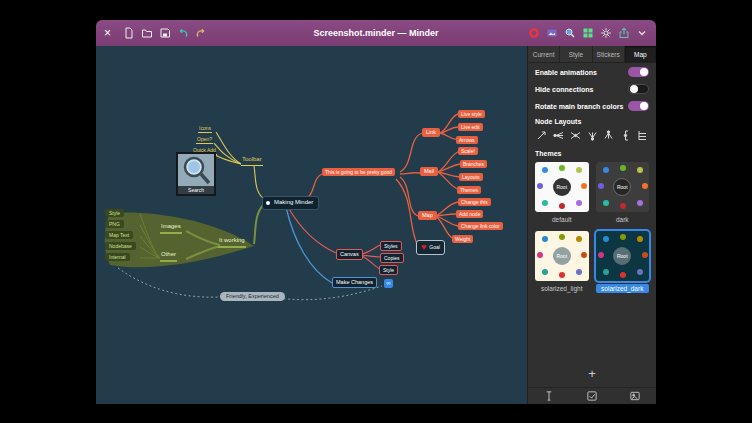  I want to click on add-theme-button: +, so click(592, 374).